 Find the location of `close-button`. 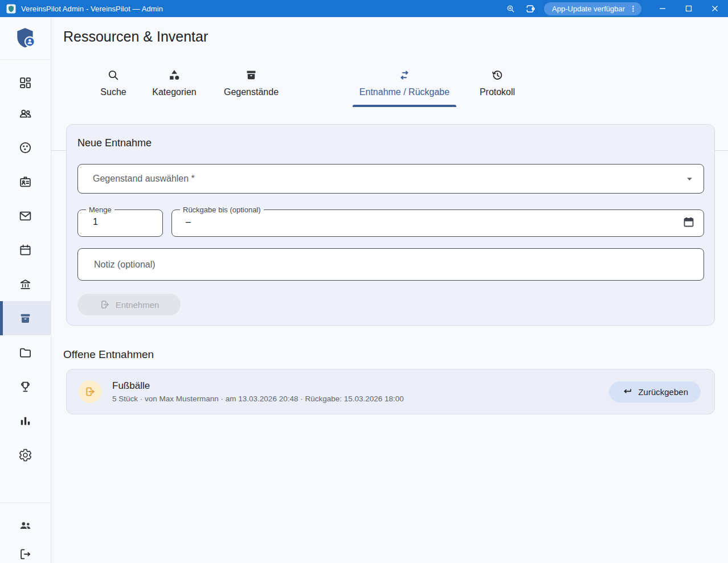

close-button is located at coordinates (715, 9).